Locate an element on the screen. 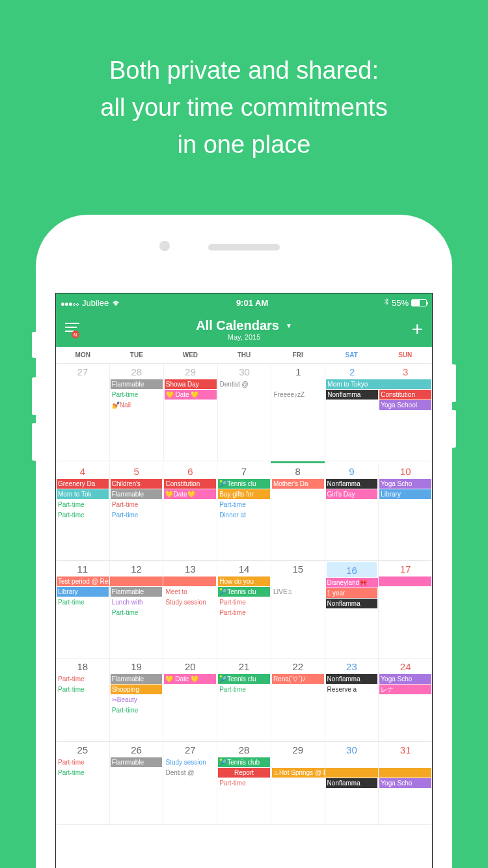 Image resolution: width=488 pixels, height=868 pixels. day-cell: 29 ♨Hot Springs @ Ito is located at coordinates (298, 783).